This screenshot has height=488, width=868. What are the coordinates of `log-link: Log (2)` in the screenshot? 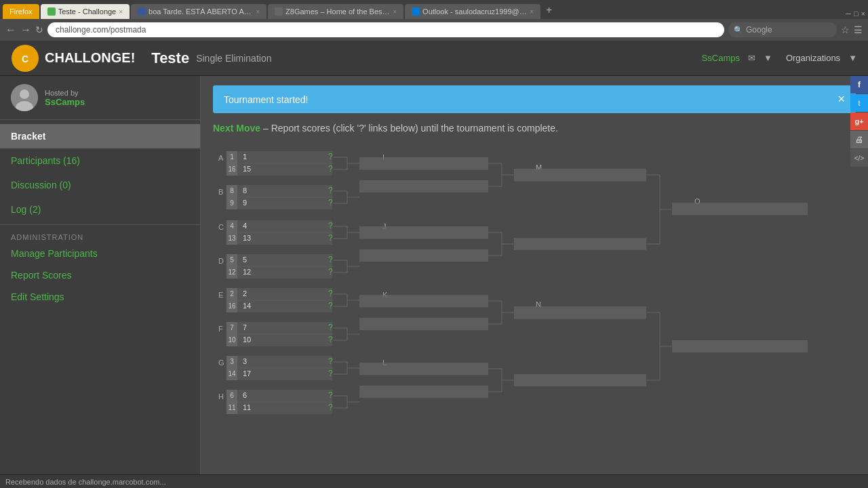 It's located at (26, 209).